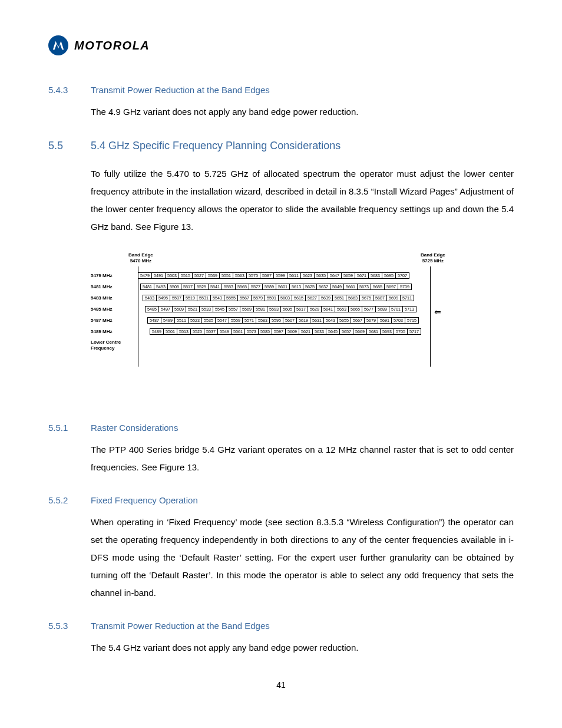 The height and width of the screenshot is (728, 562). Describe the element at coordinates (220, 309) in the screenshot. I see `frequency-cell: 5545` at that location.